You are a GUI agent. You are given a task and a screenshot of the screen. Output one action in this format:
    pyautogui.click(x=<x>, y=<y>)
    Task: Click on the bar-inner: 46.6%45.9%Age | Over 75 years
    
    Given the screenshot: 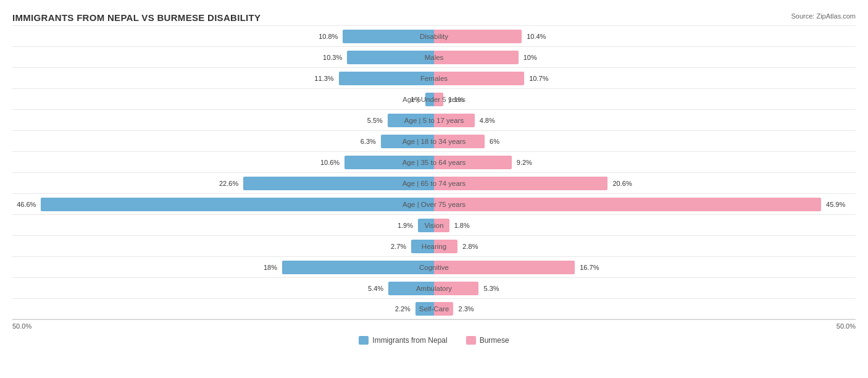 What is the action you would take?
    pyautogui.click(x=434, y=204)
    